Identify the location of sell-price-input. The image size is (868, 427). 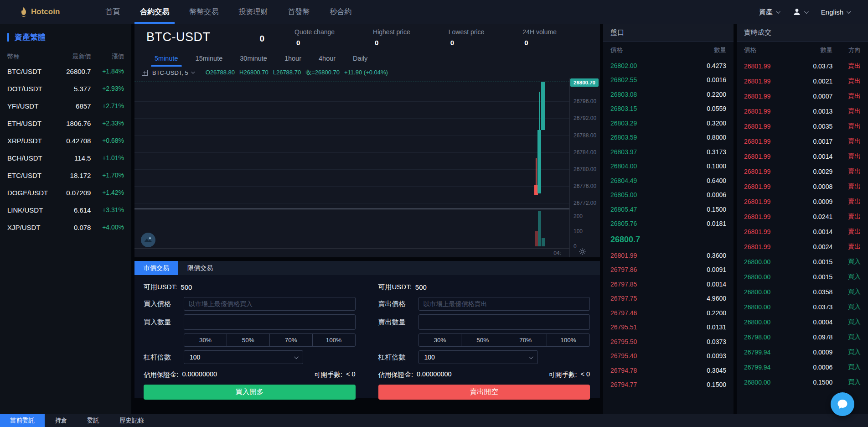
(504, 304).